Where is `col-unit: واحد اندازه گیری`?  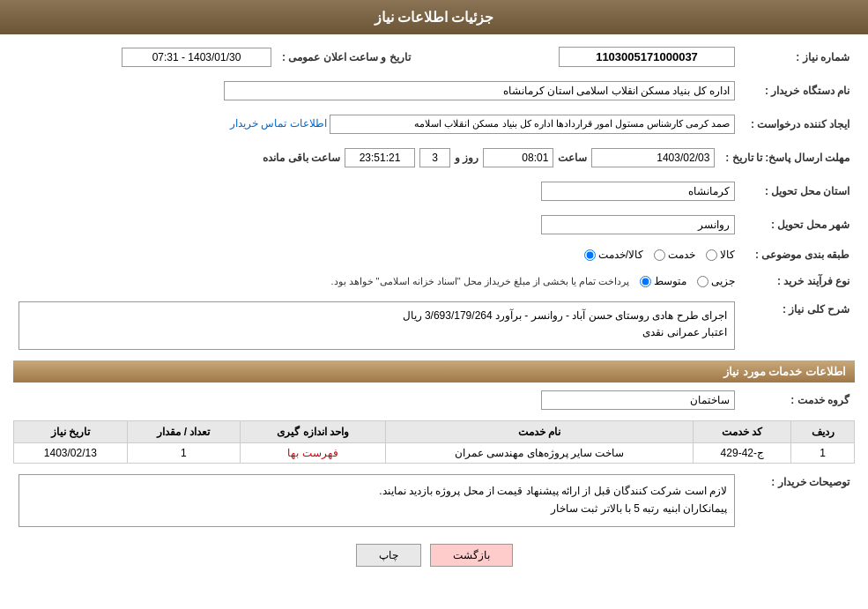 col-unit: واحد اندازه گیری is located at coordinates (314, 432).